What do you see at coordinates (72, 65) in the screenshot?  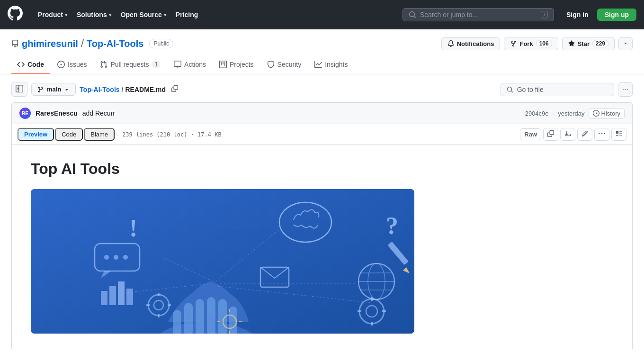 I see `tab-issues: Issues` at bounding box center [72, 65].